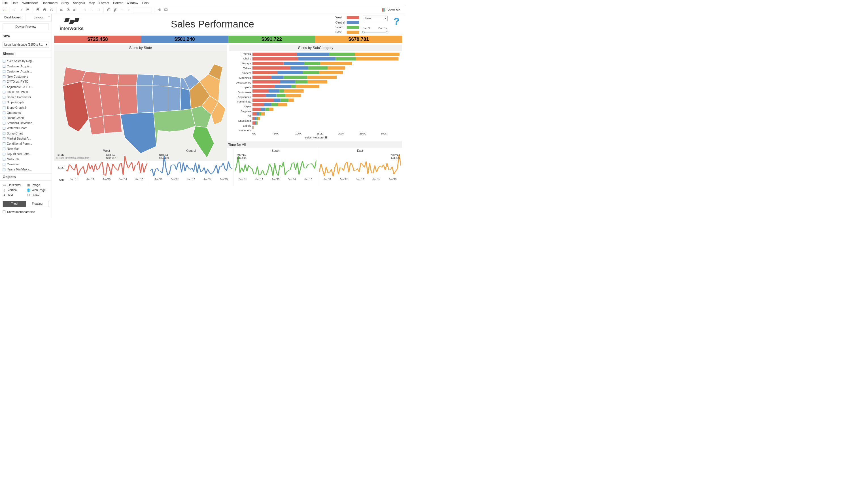  I want to click on object-vertical: ▯Vertical, so click(14, 190).